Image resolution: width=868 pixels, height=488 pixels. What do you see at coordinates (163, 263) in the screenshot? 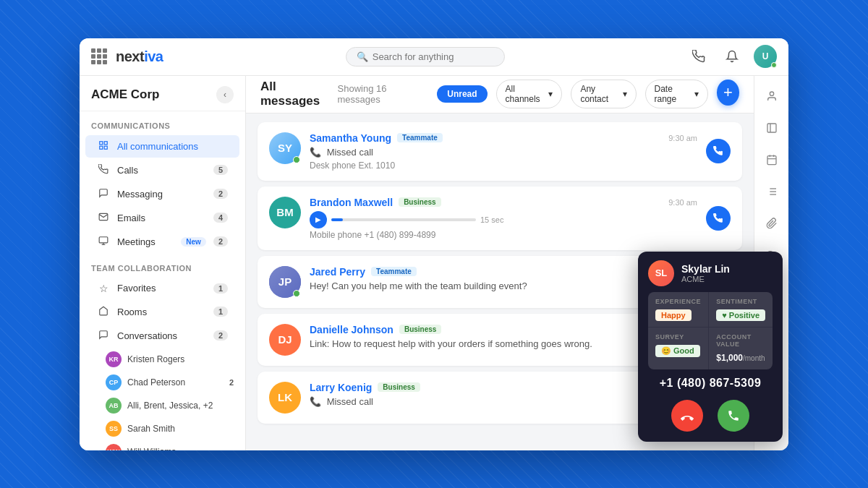
I see `sidebar: ACME Corp ‹ Communications All communica…` at bounding box center [163, 263].